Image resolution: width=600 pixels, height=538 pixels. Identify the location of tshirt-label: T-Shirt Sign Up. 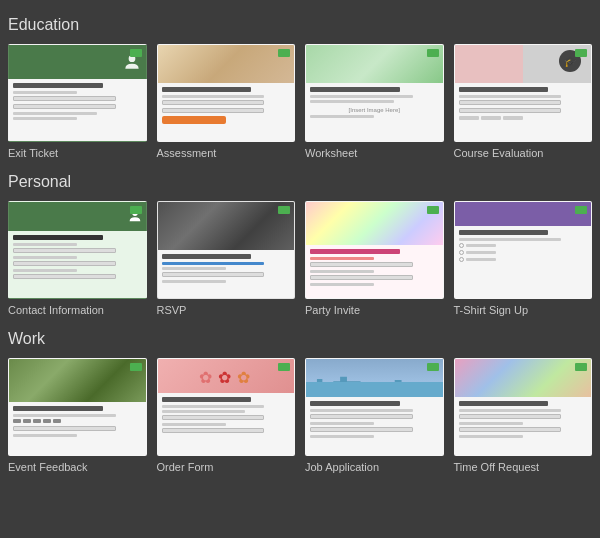
(492, 310).